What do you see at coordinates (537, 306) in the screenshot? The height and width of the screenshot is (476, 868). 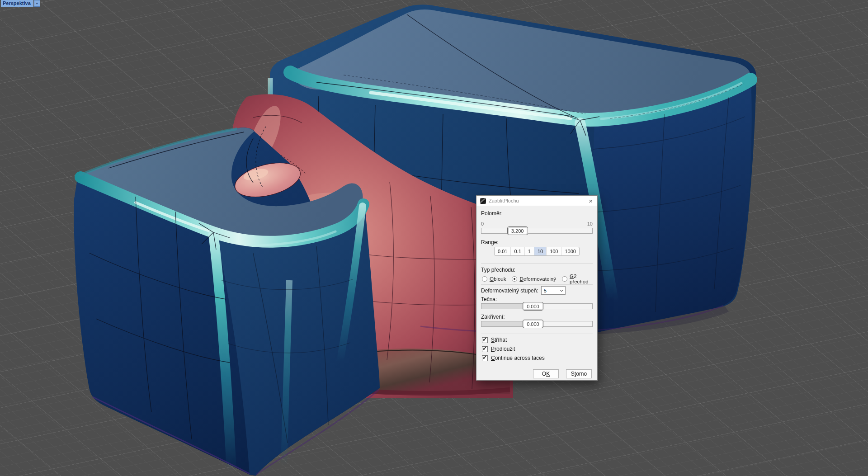 I see `tangent-slider: 0.000` at bounding box center [537, 306].